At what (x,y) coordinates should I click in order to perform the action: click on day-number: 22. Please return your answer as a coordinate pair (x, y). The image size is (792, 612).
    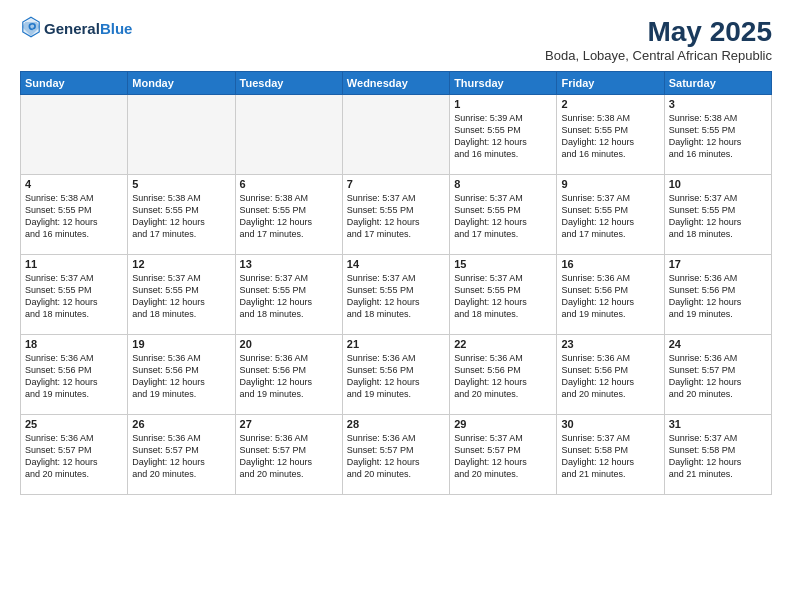
    Looking at the image, I should click on (503, 344).